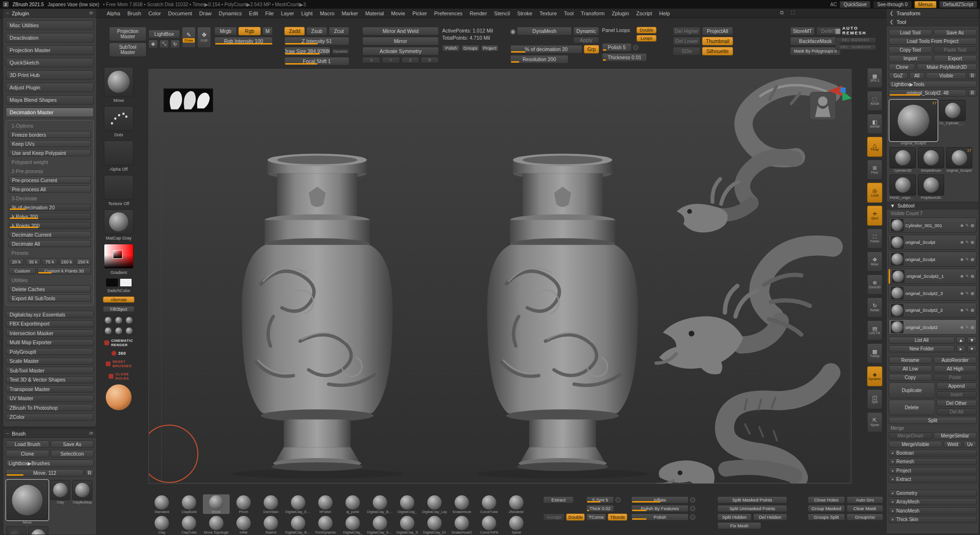 The height and width of the screenshot is (535, 980). Describe the element at coordinates (119, 397) in the screenshot. I see `current-color-sphere` at that location.